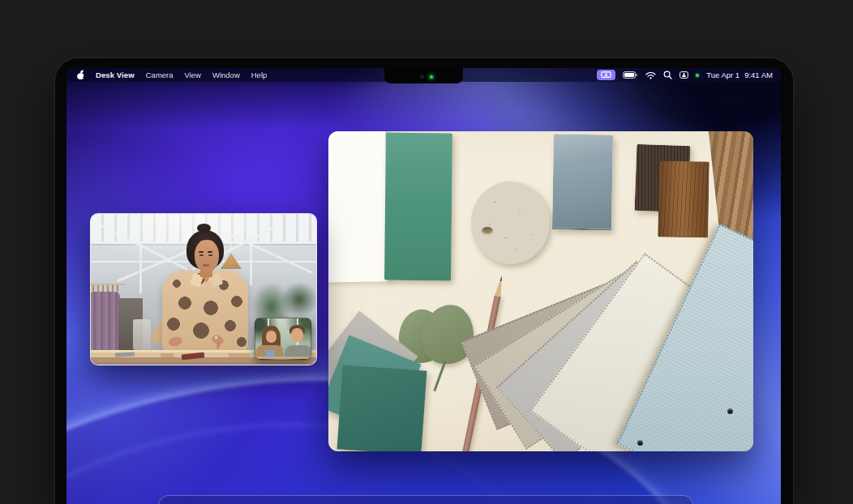 The width and height of the screenshot is (853, 504). I want to click on bluegray-tile-sample, so click(582, 182).